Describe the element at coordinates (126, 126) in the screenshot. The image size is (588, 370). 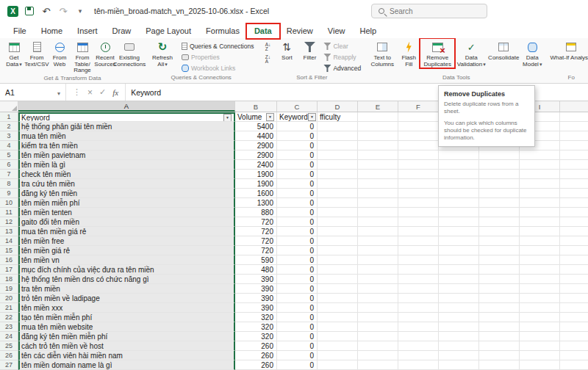
I see `cell-keyword: hệ thống phân giải tên miền` at that location.